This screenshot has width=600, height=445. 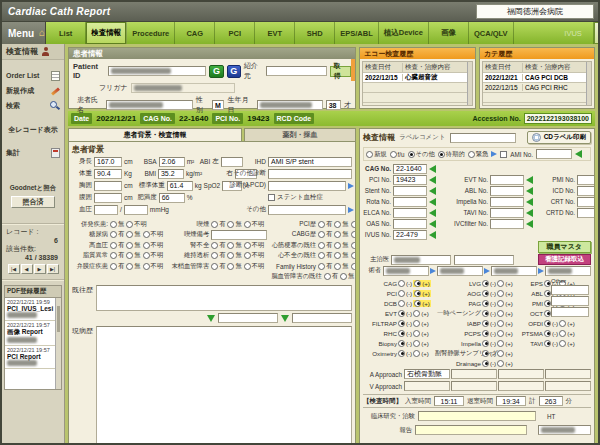 What do you see at coordinates (564, 260) in the screenshot?
I see `nurse-record-import-button: 看護記録取込` at bounding box center [564, 260].